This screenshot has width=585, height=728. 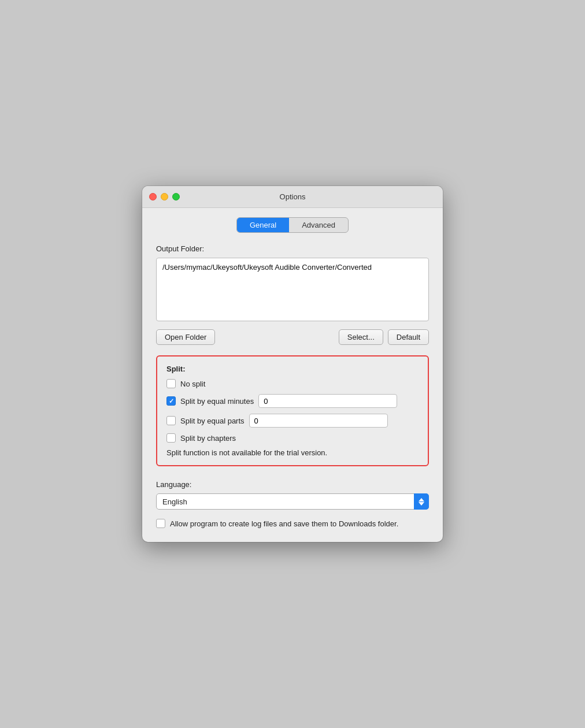 What do you see at coordinates (171, 384) in the screenshot?
I see `no-split-checkbox` at bounding box center [171, 384].